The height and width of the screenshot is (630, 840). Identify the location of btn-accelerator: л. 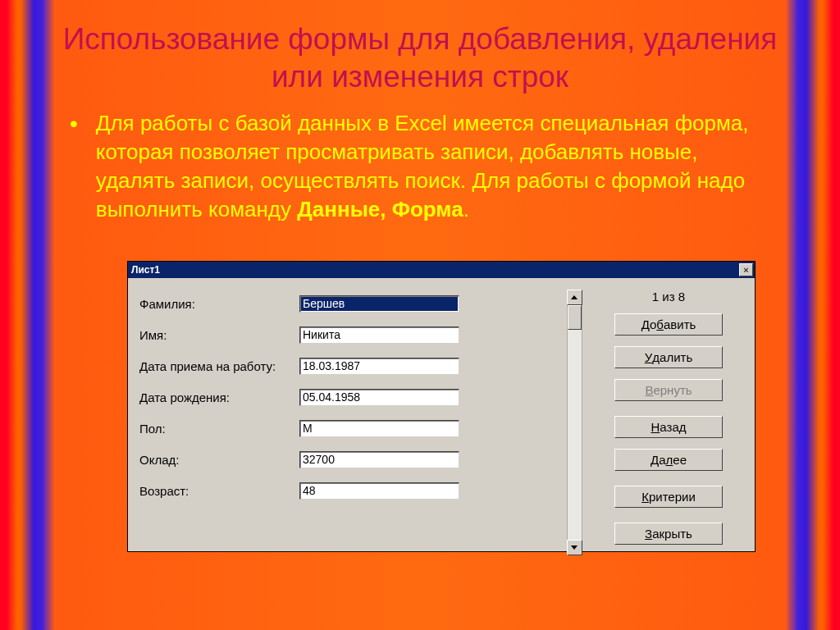
(669, 459).